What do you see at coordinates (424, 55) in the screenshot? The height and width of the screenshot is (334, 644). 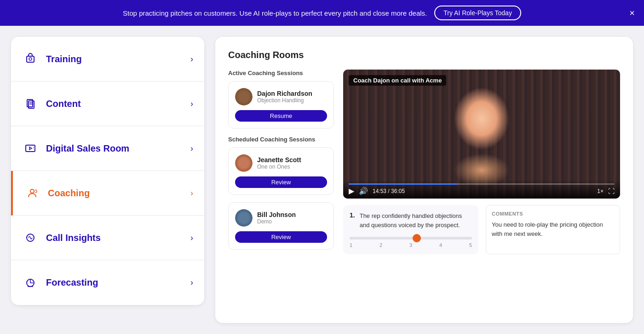 I see `coaching-rooms-title: Coaching Rooms` at bounding box center [424, 55].